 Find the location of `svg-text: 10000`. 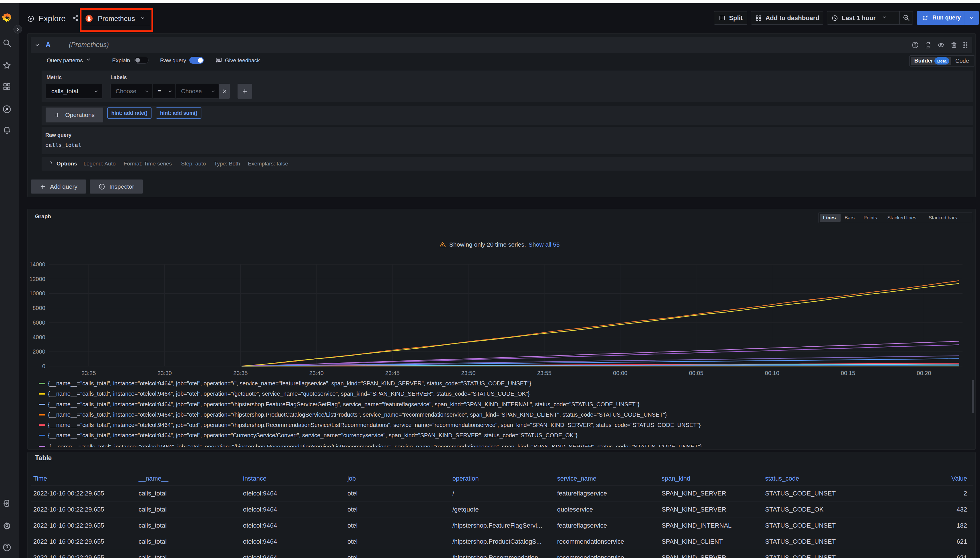

svg-text: 10000 is located at coordinates (37, 294).